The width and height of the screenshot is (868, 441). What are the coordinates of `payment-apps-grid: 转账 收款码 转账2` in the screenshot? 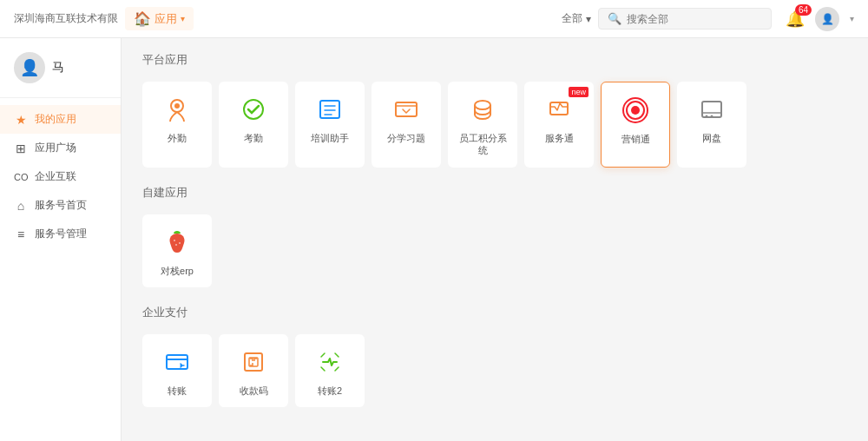 It's located at (495, 371).